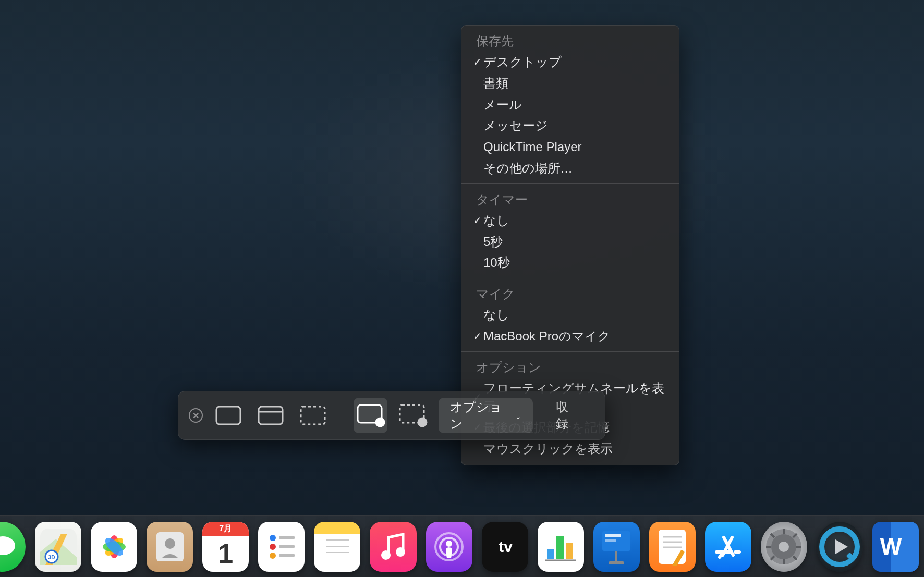 Image resolution: width=924 pixels, height=577 pixels. I want to click on dock-app-appstore, so click(728, 547).